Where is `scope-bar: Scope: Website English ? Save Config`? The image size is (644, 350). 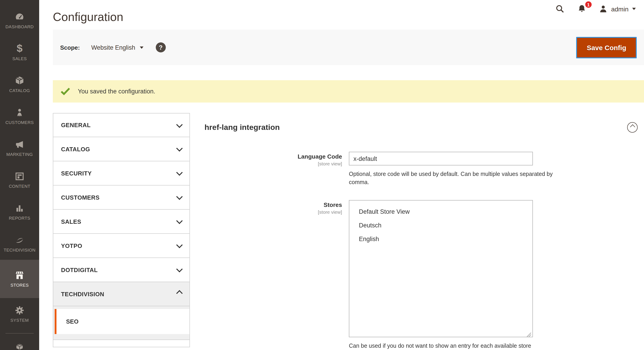
scope-bar: Scope: Website English ? Save Config is located at coordinates (348, 47).